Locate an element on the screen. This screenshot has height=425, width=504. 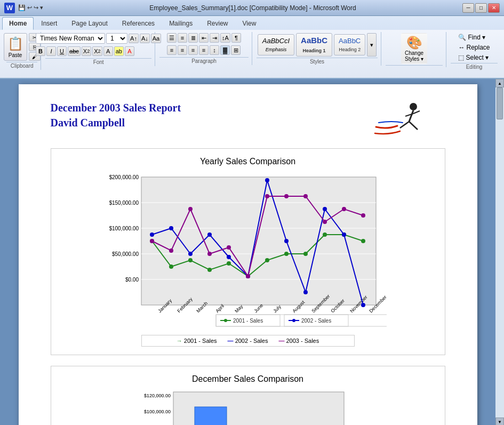
shrink-font-button: A↓ is located at coordinates (145, 38).